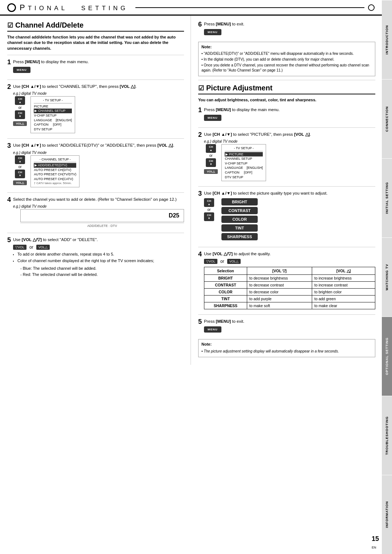  I want to click on menu-button-1: MENU, so click(22, 70).